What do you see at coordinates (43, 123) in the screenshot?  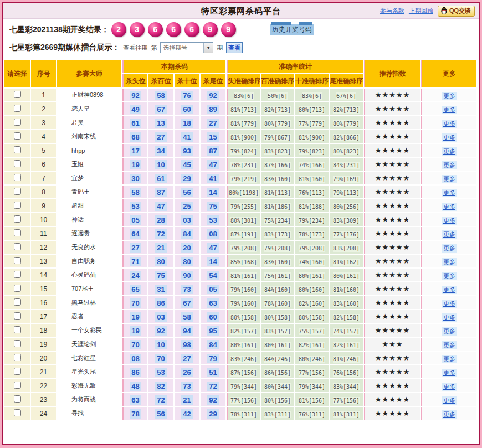 I see `row-index: 3` at bounding box center [43, 123].